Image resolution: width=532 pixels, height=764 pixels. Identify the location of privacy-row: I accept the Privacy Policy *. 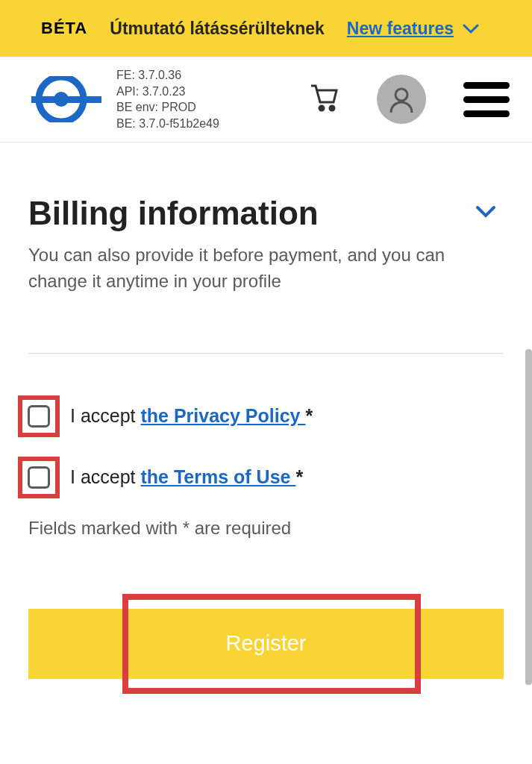
(266, 416).